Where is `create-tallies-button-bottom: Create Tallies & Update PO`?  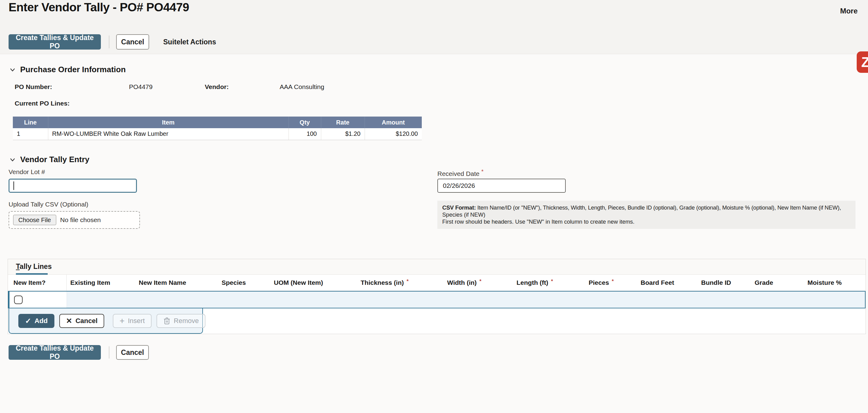 create-tallies-button-bottom: Create Tallies & Update PO is located at coordinates (55, 353).